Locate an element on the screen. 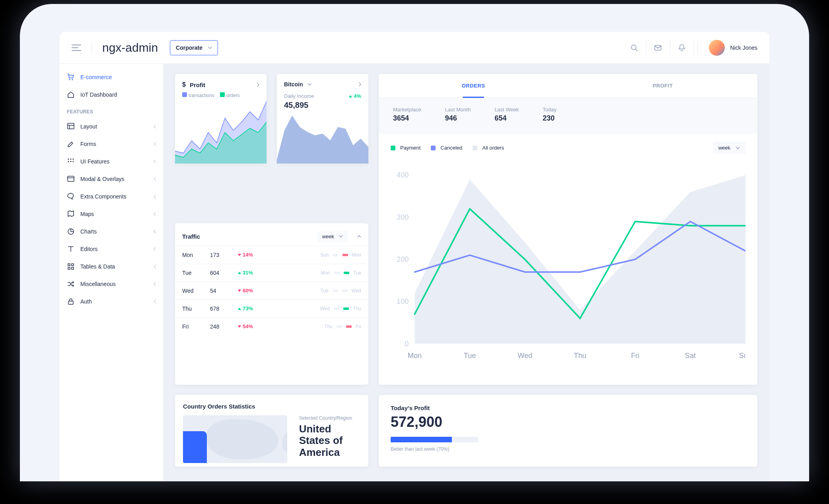 The height and width of the screenshot is (504, 829). sidebar-item-tables-data: Tables & Data is located at coordinates (111, 267).